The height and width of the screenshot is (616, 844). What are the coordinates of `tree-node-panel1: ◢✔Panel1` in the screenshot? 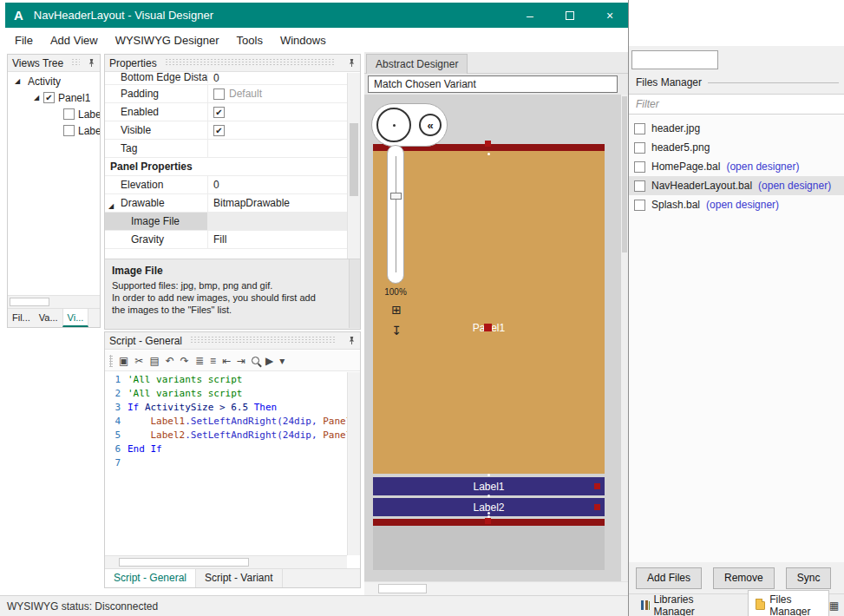 It's located at (54, 97).